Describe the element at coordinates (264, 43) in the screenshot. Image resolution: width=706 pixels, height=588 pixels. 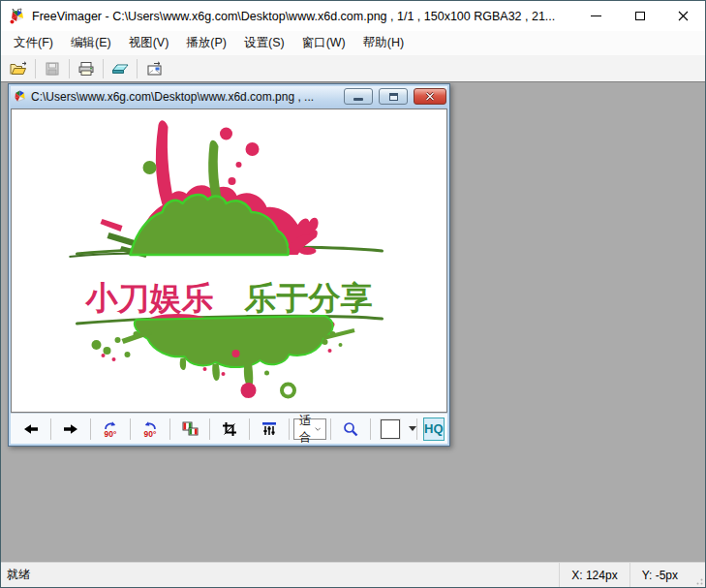
I see `menu-settings: 设置(S)` at that location.